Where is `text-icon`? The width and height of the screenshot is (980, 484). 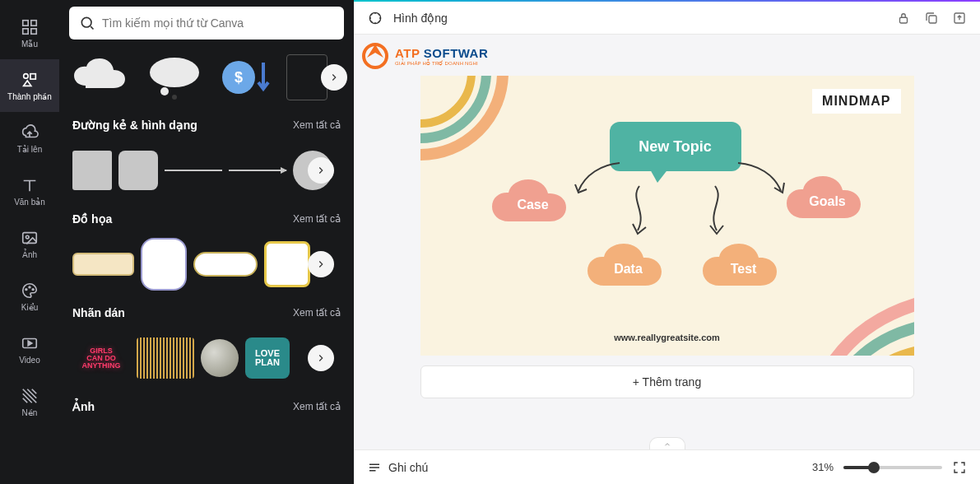
text-icon is located at coordinates (30, 185).